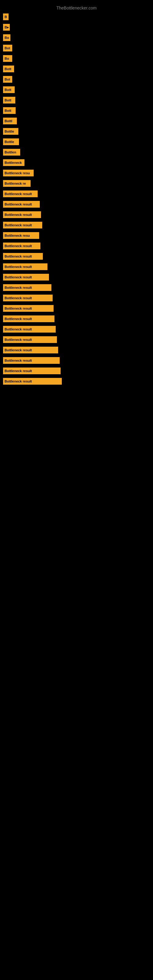 The width and height of the screenshot is (153, 980). What do you see at coordinates (76, 183) in the screenshot?
I see `bar-row: Bottleneck re` at bounding box center [76, 183].